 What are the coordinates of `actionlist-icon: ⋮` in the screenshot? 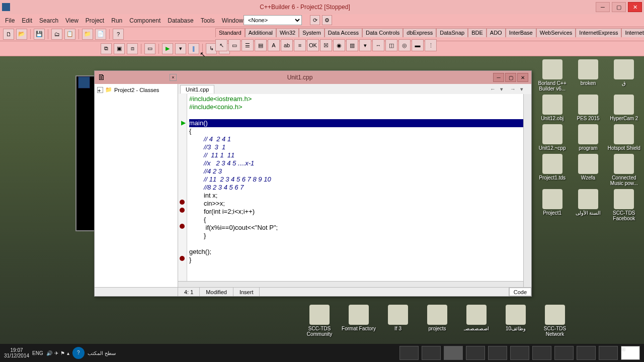 It's located at (431, 45).